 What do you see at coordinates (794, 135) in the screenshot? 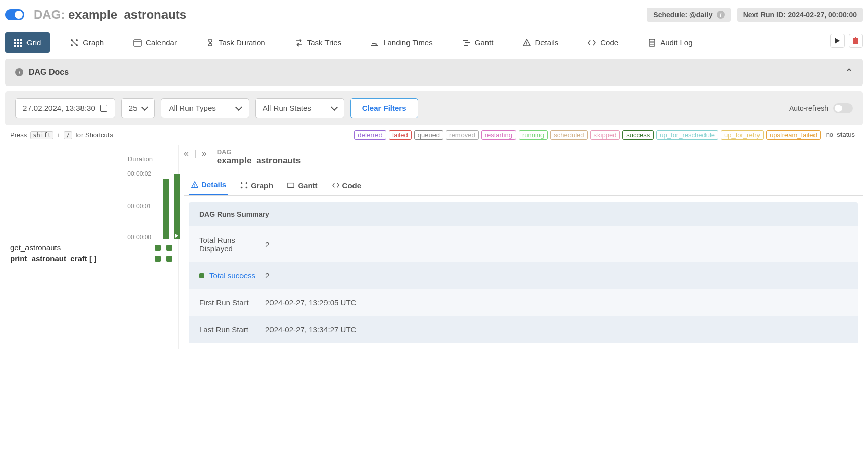
I see `status-badge-upstream_failed: upstream_failed` at bounding box center [794, 135].